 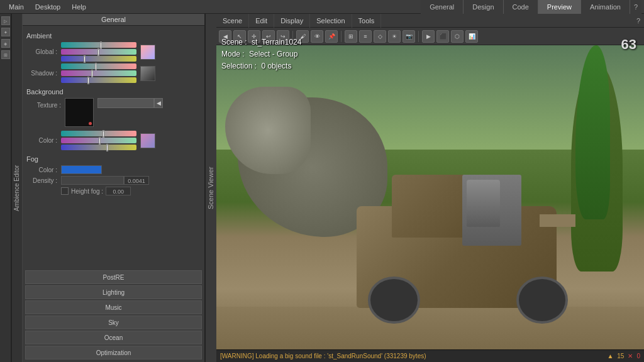 I want to click on texture-row: Texture : ◀, so click(x=113, y=112).